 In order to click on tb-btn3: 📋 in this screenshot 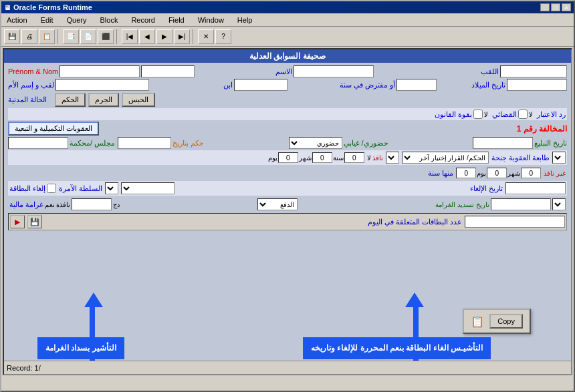, I will do `click(47, 37)`.